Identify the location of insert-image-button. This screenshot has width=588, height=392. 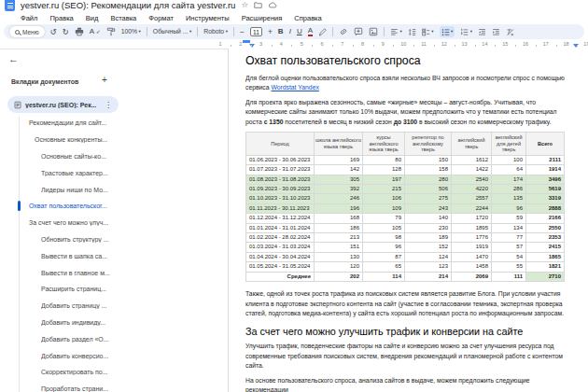
(373, 32).